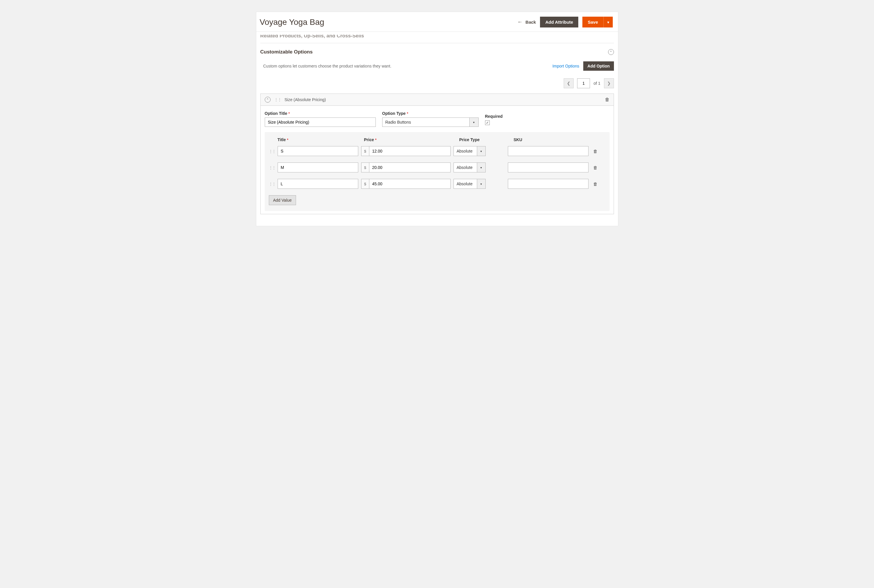 The width and height of the screenshot is (874, 588). Describe the element at coordinates (430, 122) in the screenshot. I see `option-type-value: Radio Buttons` at that location.